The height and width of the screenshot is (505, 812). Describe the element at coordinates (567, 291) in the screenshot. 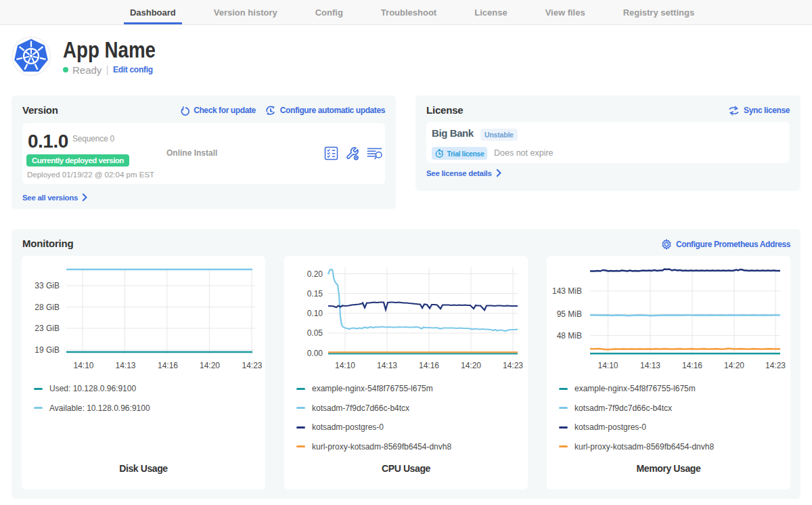

I see `svg-text: 143 MiB` at that location.